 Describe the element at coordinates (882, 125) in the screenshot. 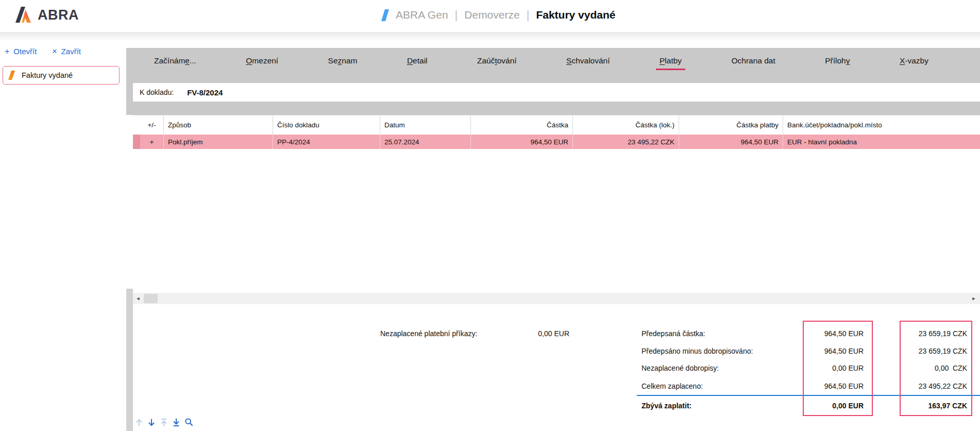

I see `column-header-bank-ucet: Bank.účet/pokladna/pokl.místo` at that location.